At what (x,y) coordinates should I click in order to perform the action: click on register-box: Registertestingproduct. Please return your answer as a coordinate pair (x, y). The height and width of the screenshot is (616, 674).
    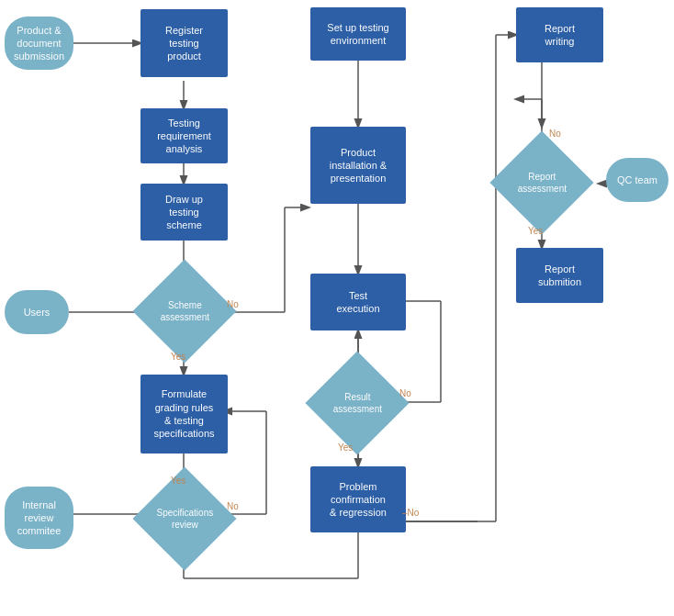
    Looking at the image, I should click on (184, 43).